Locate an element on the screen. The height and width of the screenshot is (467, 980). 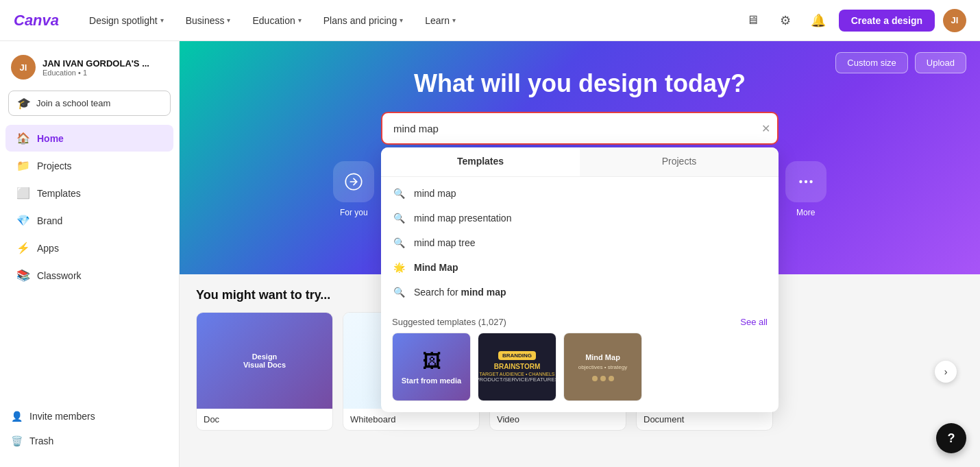
help-button: ? is located at coordinates (951, 438).